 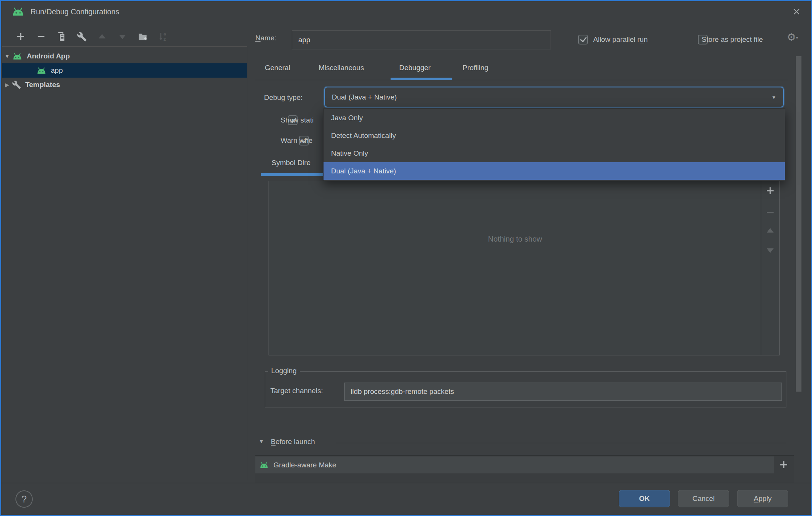 I want to click on store-as-project-file-label: Store as project file, so click(x=732, y=40).